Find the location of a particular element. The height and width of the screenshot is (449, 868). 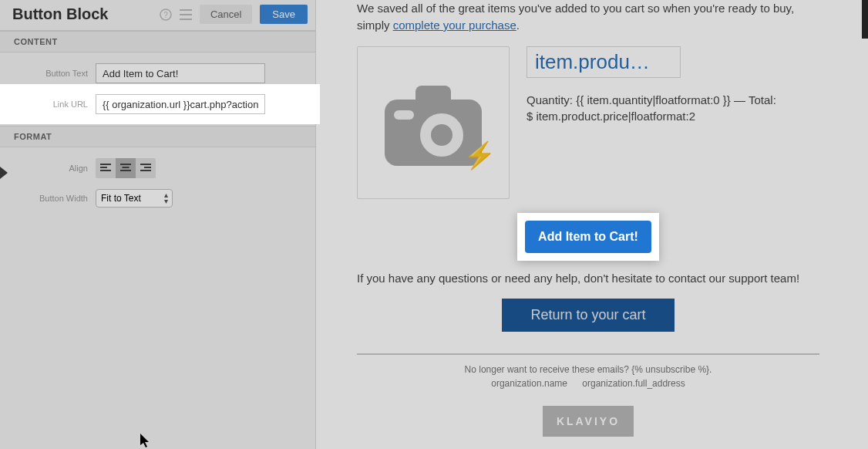

add-to-cart-button: Add Item to Cart! is located at coordinates (588, 237).